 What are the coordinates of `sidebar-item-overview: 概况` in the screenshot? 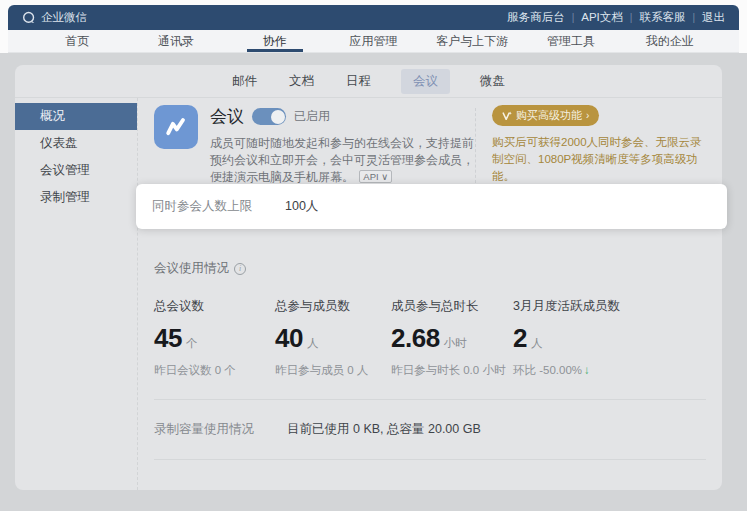 It's located at (76, 116).